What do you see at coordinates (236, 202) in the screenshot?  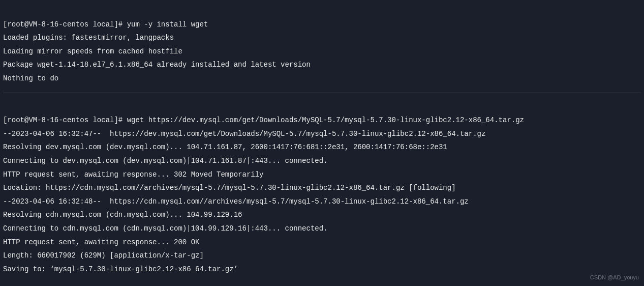 I see `output-line: --2023-04-06 16:32:48-- https://cdn.mysq…` at bounding box center [236, 202].